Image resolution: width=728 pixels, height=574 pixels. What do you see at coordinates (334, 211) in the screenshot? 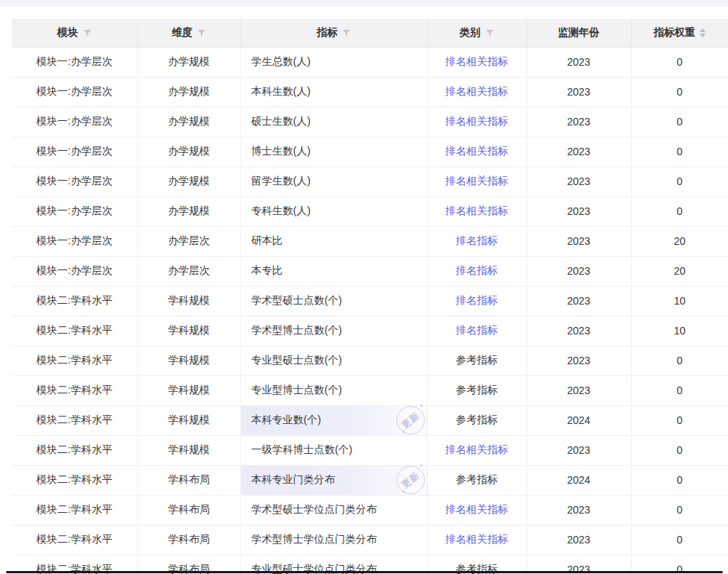
I see `cell-indicator: 专科生数(人)` at bounding box center [334, 211].